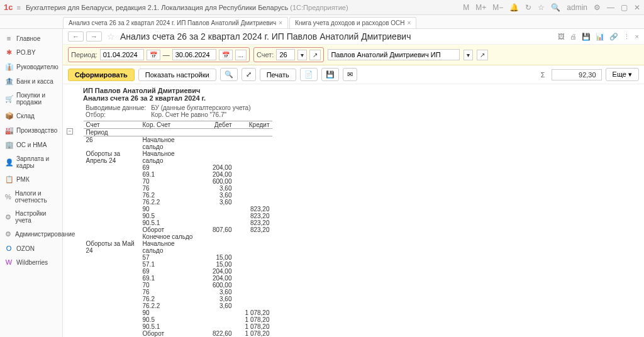  Describe the element at coordinates (31, 53) in the screenshot. I see `sidebar-item: ✱PO.BY` at that location.